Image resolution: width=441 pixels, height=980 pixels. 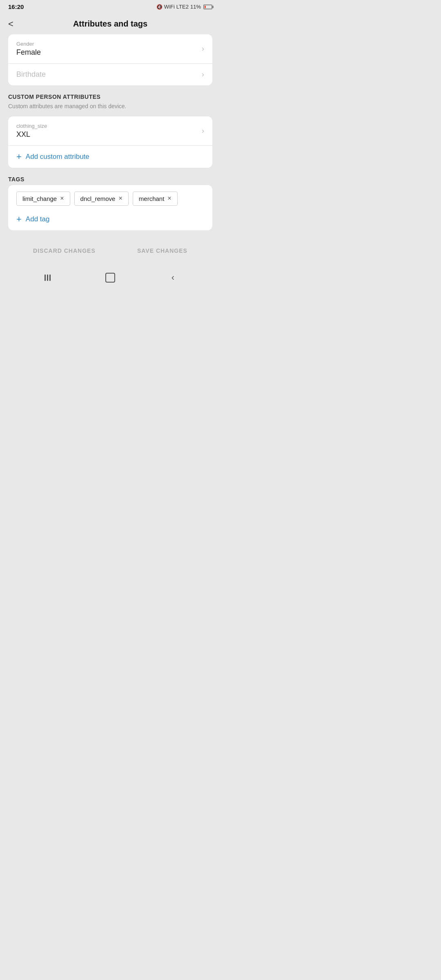 What do you see at coordinates (29, 44) in the screenshot?
I see `gender-label: Gender` at bounding box center [29, 44].